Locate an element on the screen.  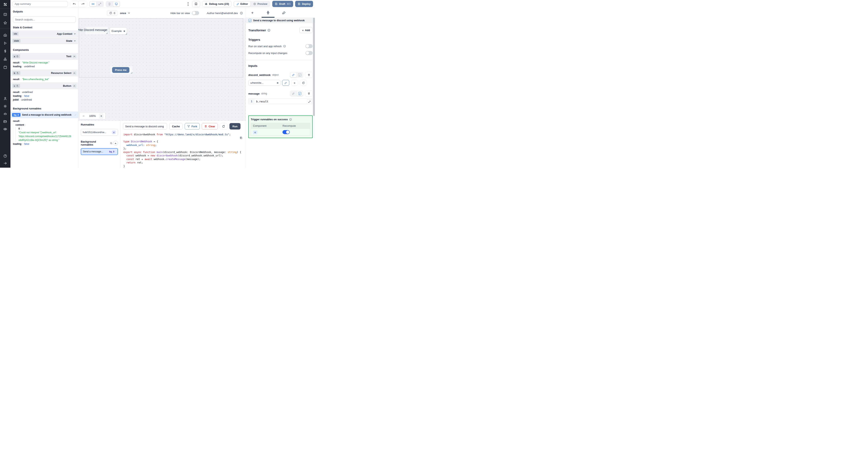
variables-dollar-icon is located at coordinates (5, 51).